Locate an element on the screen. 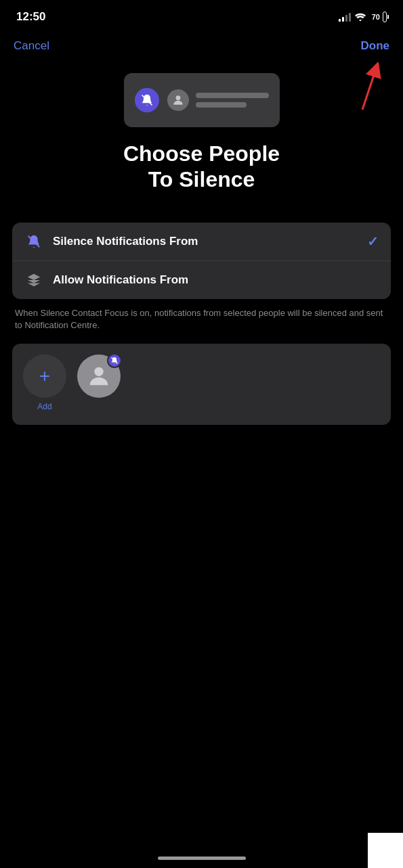 Image resolution: width=403 pixels, height=868 pixels. illustration-card is located at coordinates (202, 100).